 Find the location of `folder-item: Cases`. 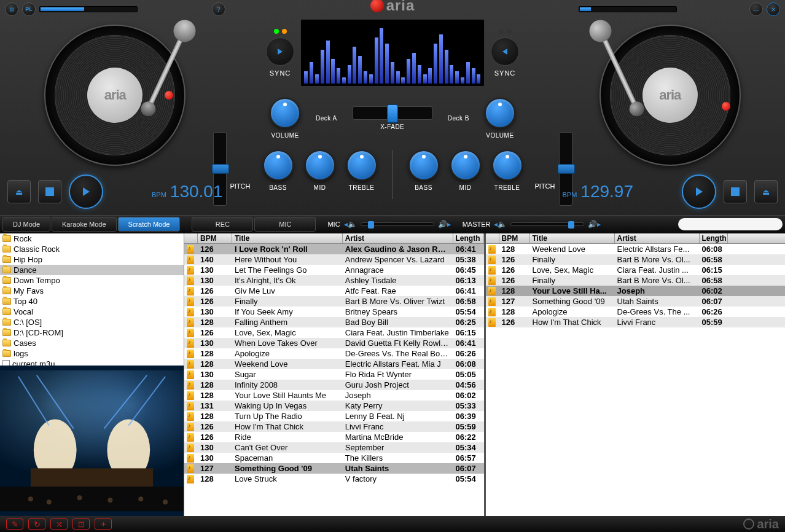

folder-item: Cases is located at coordinates (92, 343).